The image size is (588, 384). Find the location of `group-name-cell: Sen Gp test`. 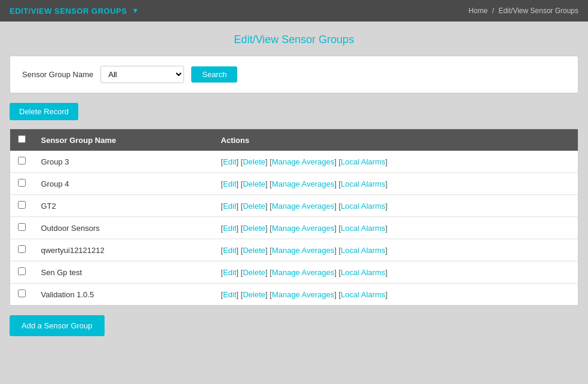

group-name-cell: Sen Gp test is located at coordinates (124, 273).